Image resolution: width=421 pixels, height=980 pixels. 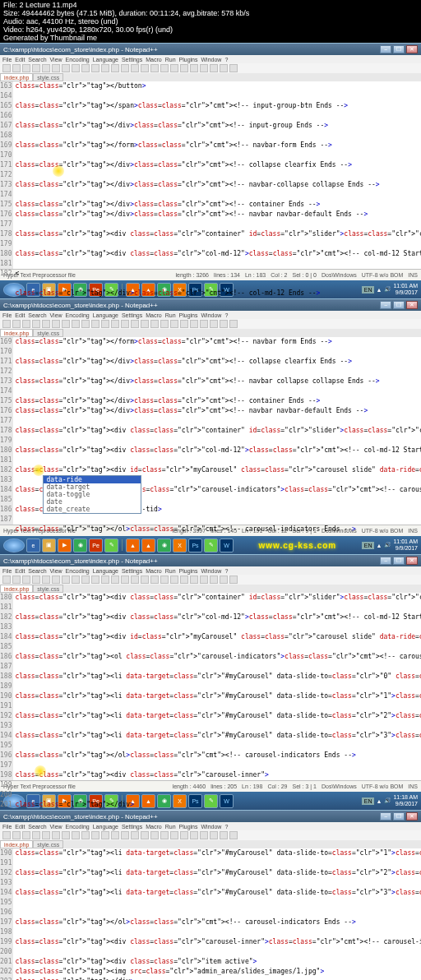 I want to click on close-button: ✕, so click(x=412, y=49).